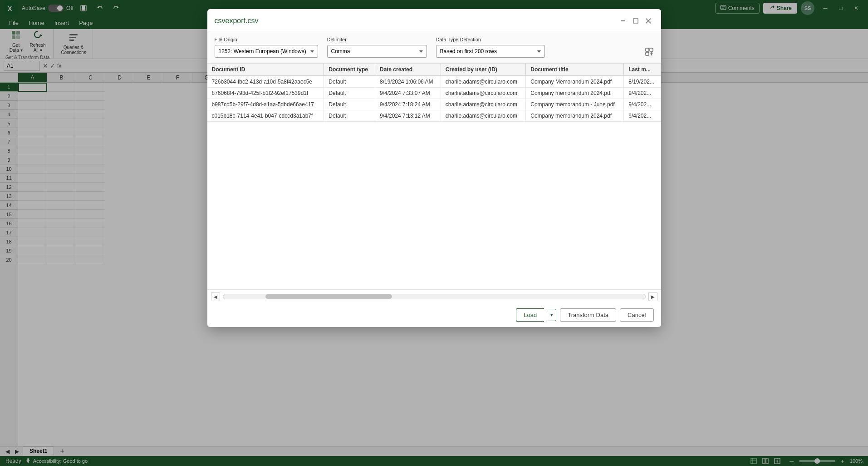 Image resolution: width=868 pixels, height=466 pixels. I want to click on cell-doc-id-4: c015b18c-7114-4e41-b047-cdccd3a1ab7f, so click(266, 116).